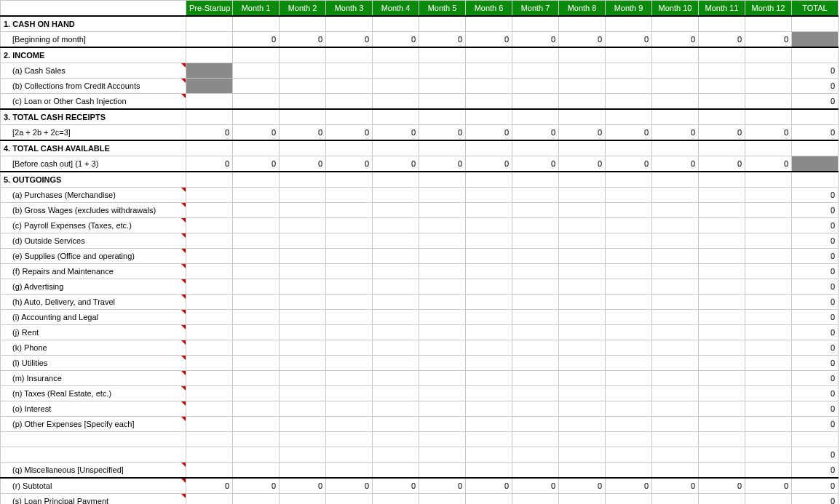  Describe the element at coordinates (93, 241) in the screenshot. I see `row-label: (d) Outside Services` at that location.